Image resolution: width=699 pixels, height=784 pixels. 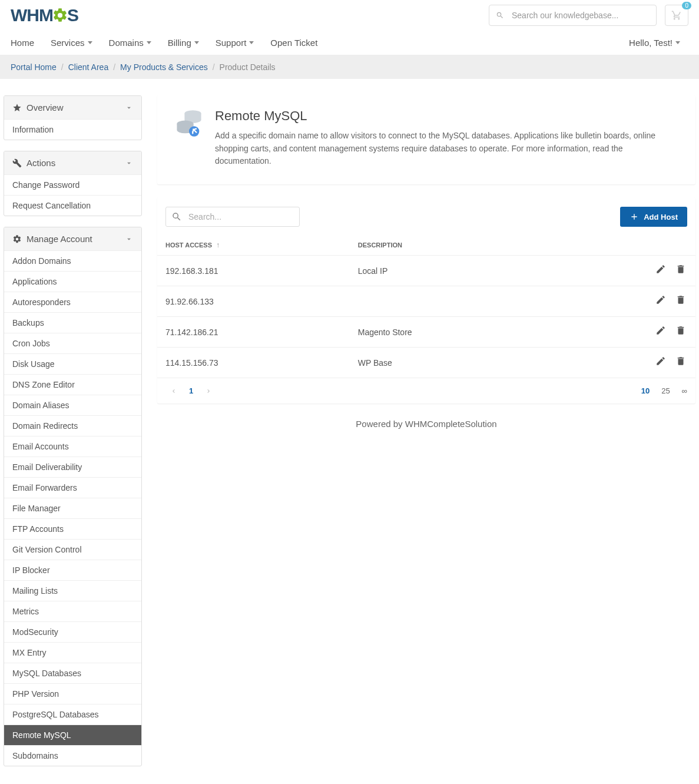 What do you see at coordinates (73, 302) in the screenshot?
I see `sidebar-item-autoresponders: Autoresponders` at bounding box center [73, 302].